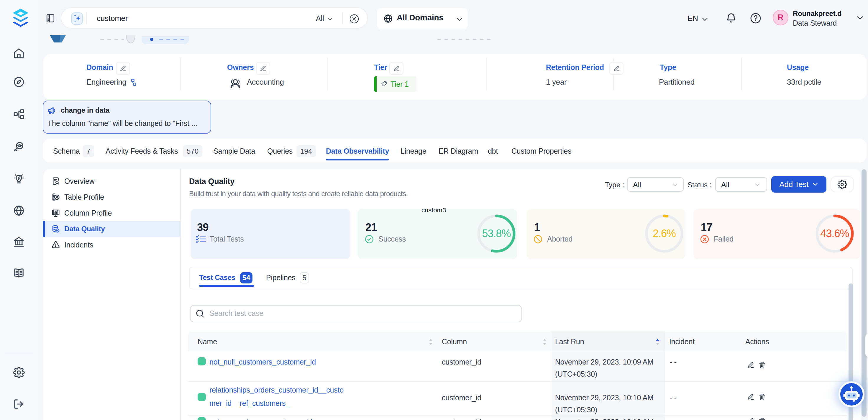  I want to click on svg-text: 2.6%, so click(664, 233).